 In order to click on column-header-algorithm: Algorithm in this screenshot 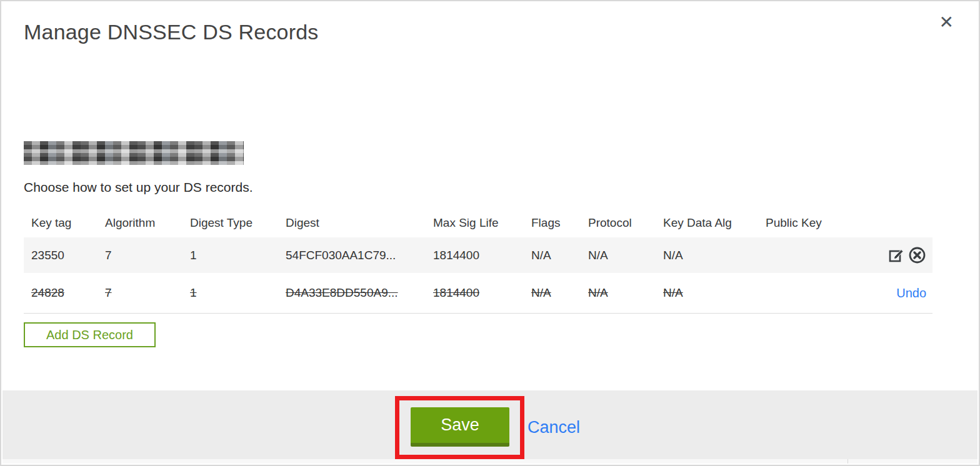, I will do `click(140, 223)`.